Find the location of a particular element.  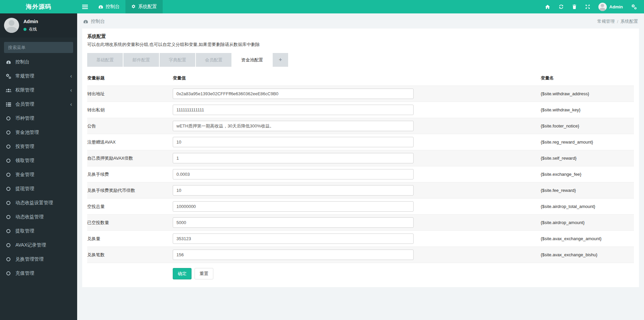

breadcrumb: 常规管理/系统配置 is located at coordinates (618, 21).